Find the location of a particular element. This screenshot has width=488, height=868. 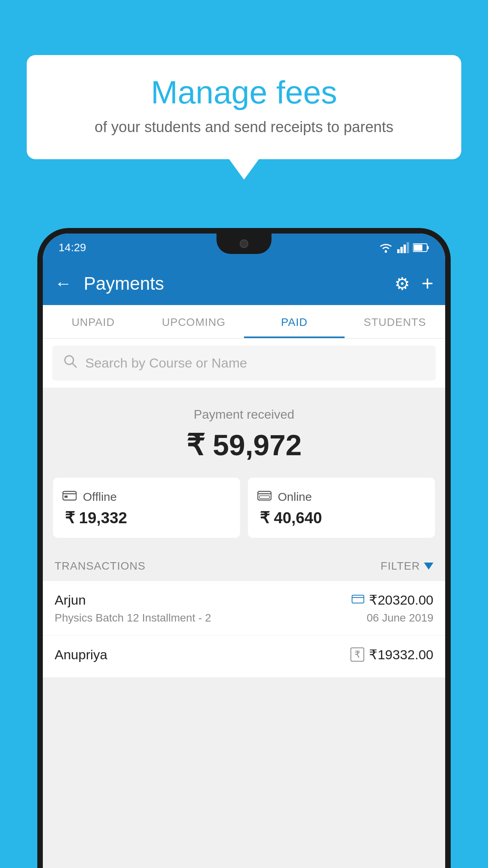

online-card-header: Online is located at coordinates (284, 497).